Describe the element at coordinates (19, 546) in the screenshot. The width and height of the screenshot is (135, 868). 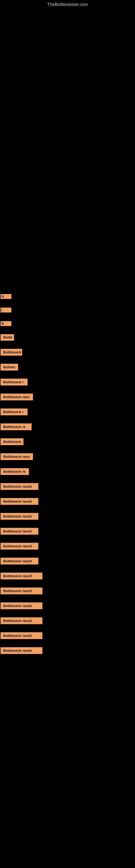
I see `result-badge-17: Bottleneck result` at that location.